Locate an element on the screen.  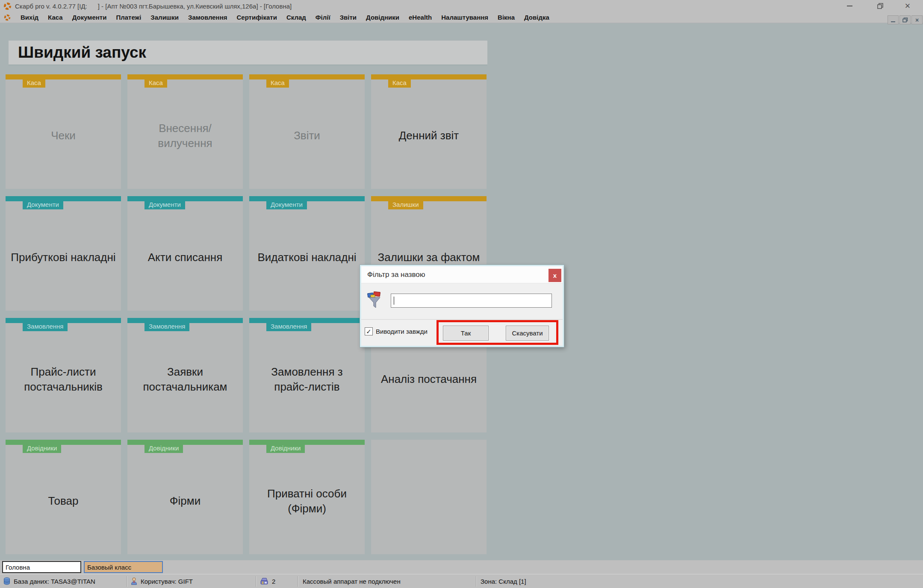
database-icon is located at coordinates (7, 581).